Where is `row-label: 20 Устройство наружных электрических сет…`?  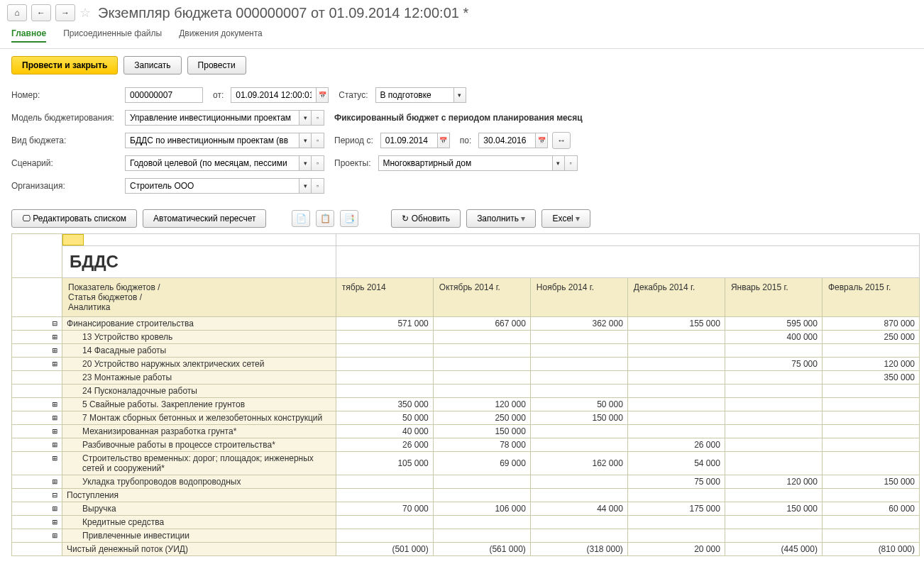 row-label: 20 Устройство наружных электрических сет… is located at coordinates (199, 365).